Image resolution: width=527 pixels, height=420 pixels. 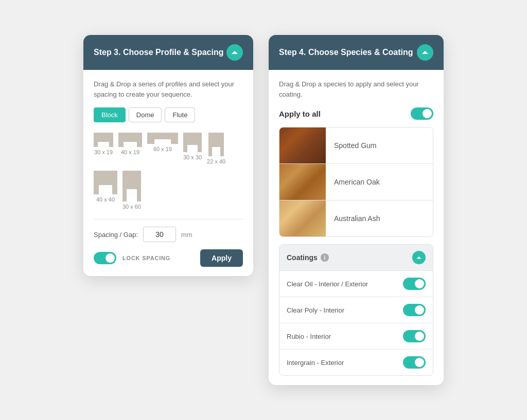 What do you see at coordinates (130, 149) in the screenshot?
I see `profile-item: 40 x 19` at bounding box center [130, 149].